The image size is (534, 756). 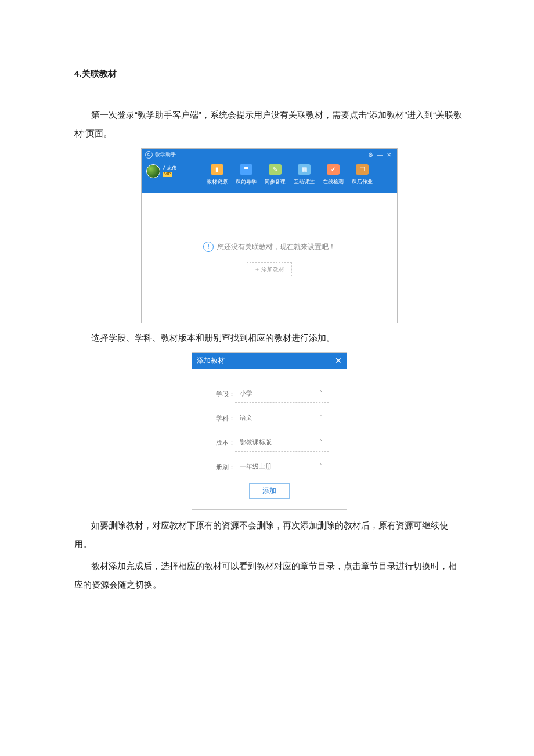 What do you see at coordinates (282, 418) in the screenshot?
I see `subject-select: 语文 ˅` at bounding box center [282, 418].